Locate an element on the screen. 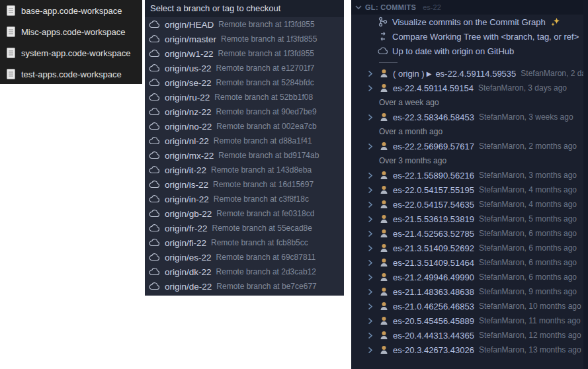  commit-row: es-22.2.56969.57617 StefanMaron, 2 month… is located at coordinates (470, 146).